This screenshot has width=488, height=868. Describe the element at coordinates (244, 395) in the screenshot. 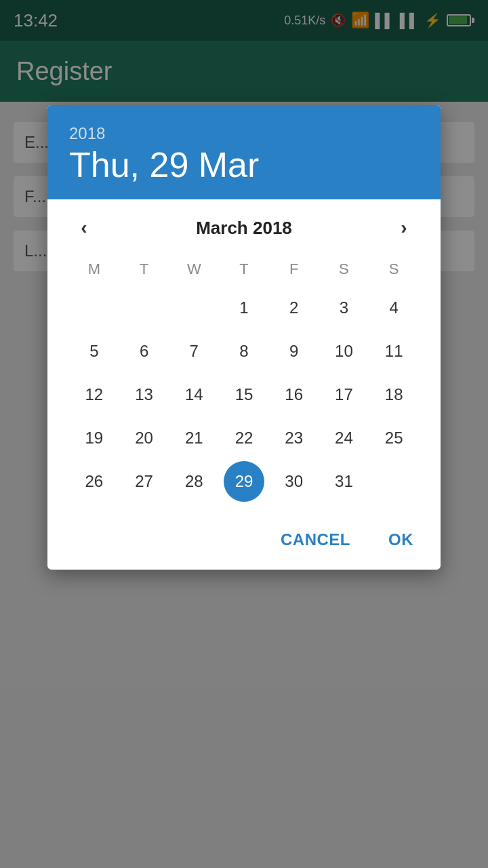

I see `cal-day-15: 15` at that location.